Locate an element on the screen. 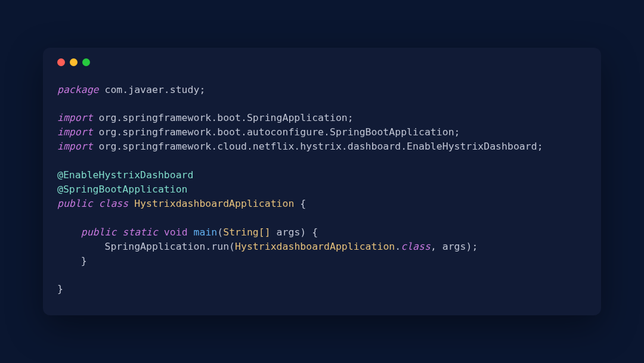 This screenshot has height=363, width=644. annotation-enable-hystrix: @EnableHystrixDashboard is located at coordinates (125, 175).